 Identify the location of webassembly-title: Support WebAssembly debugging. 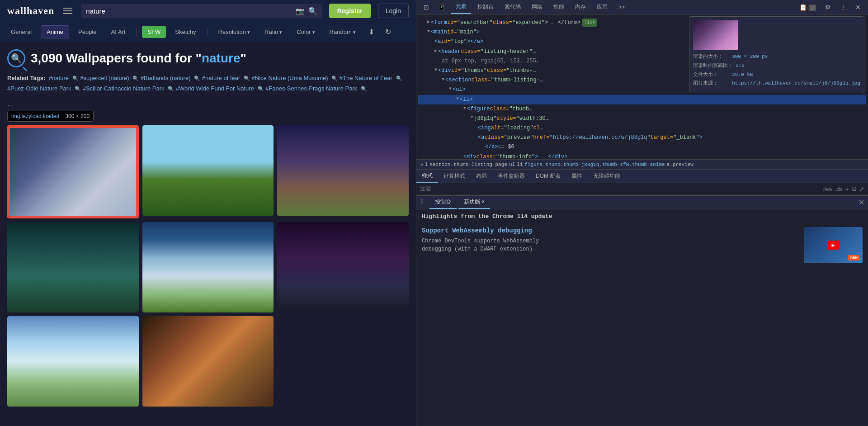
(610, 231).